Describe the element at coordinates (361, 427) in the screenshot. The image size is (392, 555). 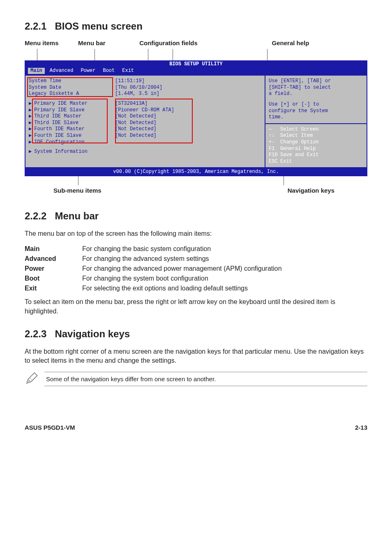
I see `footer-right: 2-13` at that location.